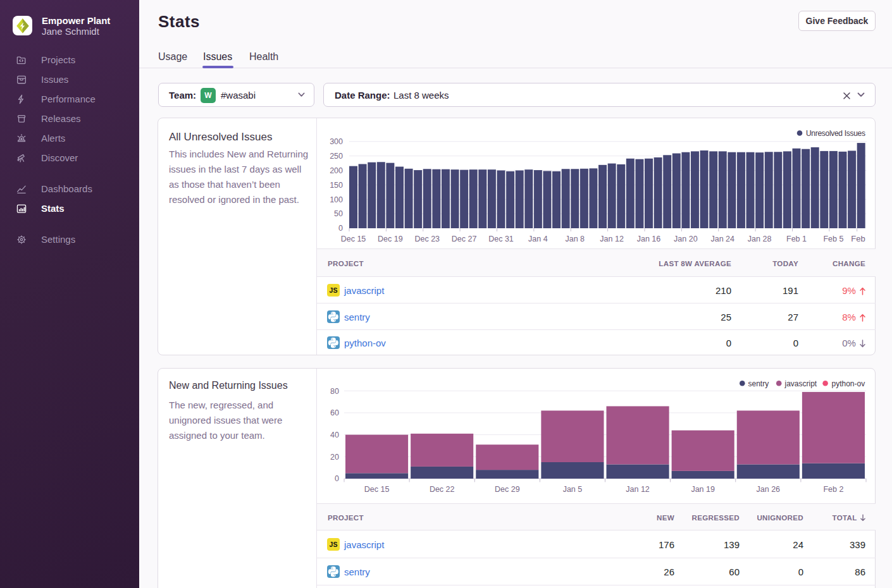 This screenshot has height=588, width=892. I want to click on svg-text: Dec 19, so click(390, 239).